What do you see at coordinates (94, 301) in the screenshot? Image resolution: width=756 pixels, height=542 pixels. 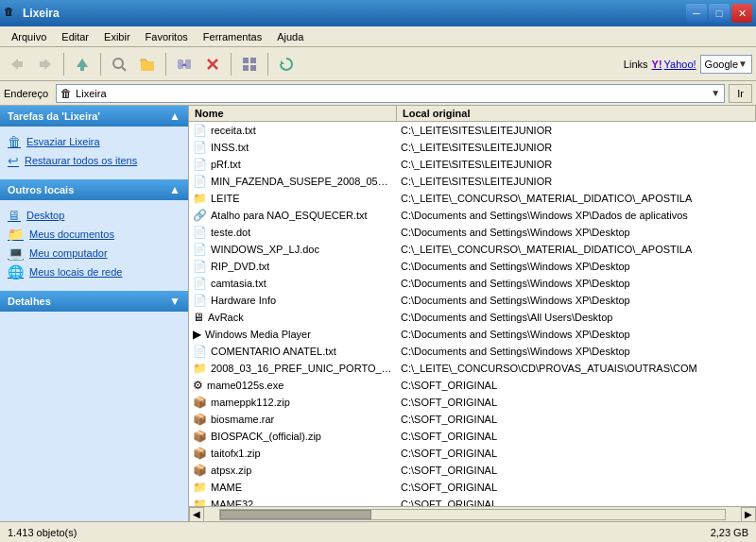 I see `details-section-header: Detalhes ▼` at bounding box center [94, 301].